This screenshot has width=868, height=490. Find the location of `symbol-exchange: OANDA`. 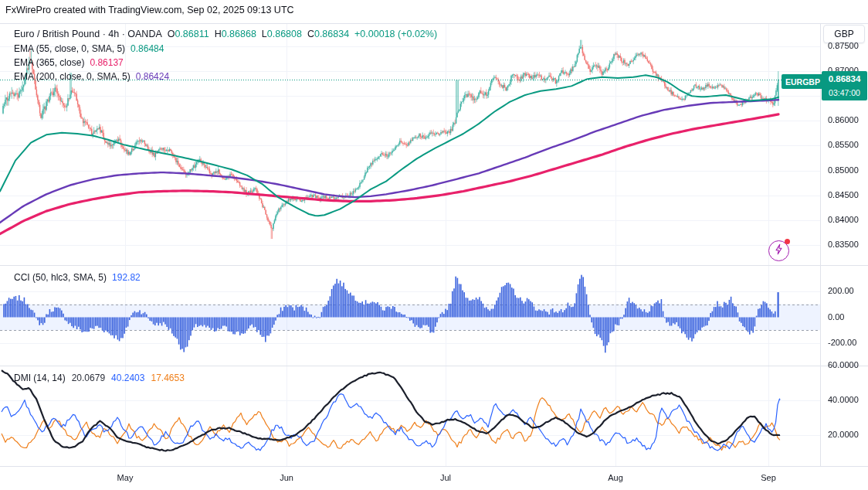

symbol-exchange: OANDA is located at coordinates (144, 34).